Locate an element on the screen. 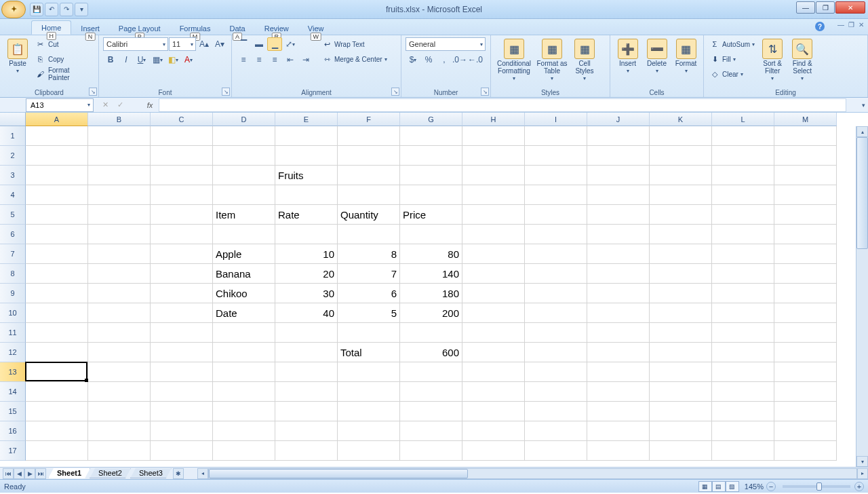 This screenshot has width=868, height=494. cell-D1 is located at coordinates (244, 136).